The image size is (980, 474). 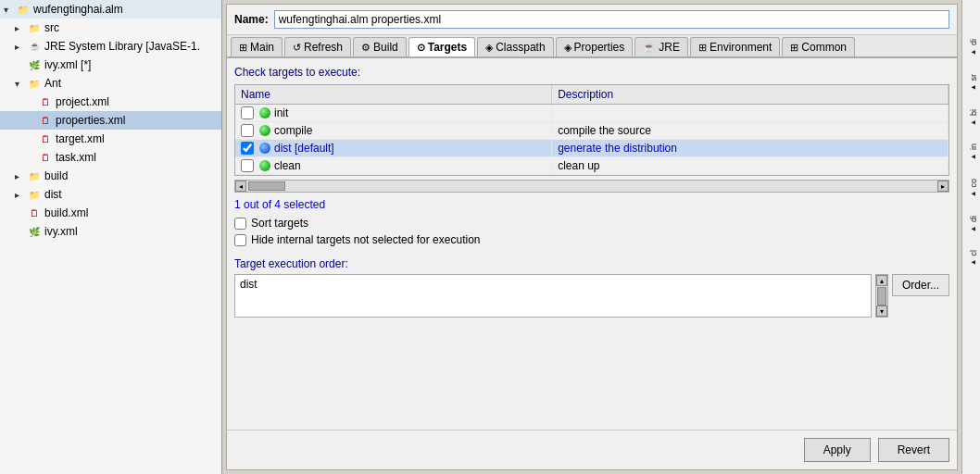 What do you see at coordinates (943, 186) in the screenshot?
I see `scroll-right-arrow: ▸` at bounding box center [943, 186].